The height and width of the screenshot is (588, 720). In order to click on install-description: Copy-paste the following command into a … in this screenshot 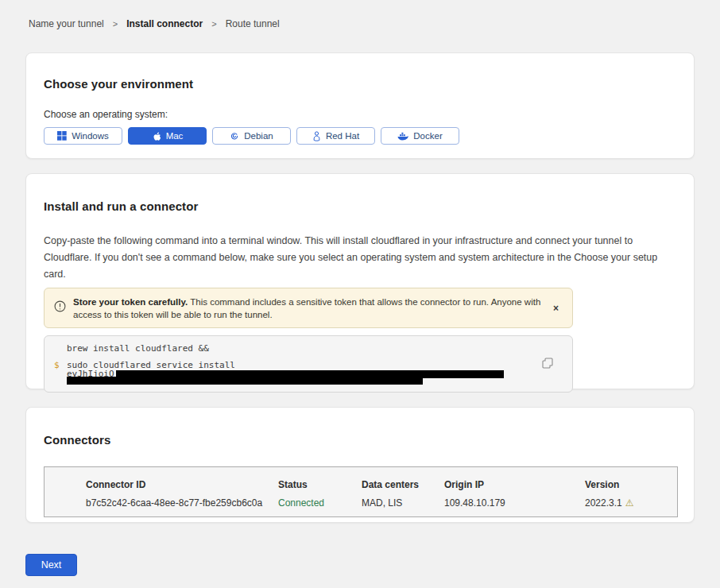, I will do `click(360, 257)`.